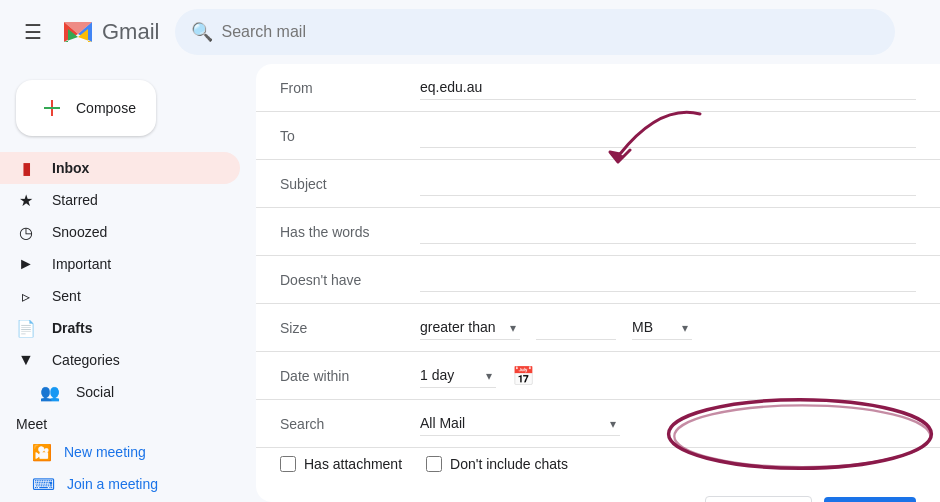 The width and height of the screenshot is (940, 502). What do you see at coordinates (598, 424) in the screenshot?
I see `search-scope-row: Search All Mail Inbox Starred Sent Draft…` at bounding box center [598, 424].